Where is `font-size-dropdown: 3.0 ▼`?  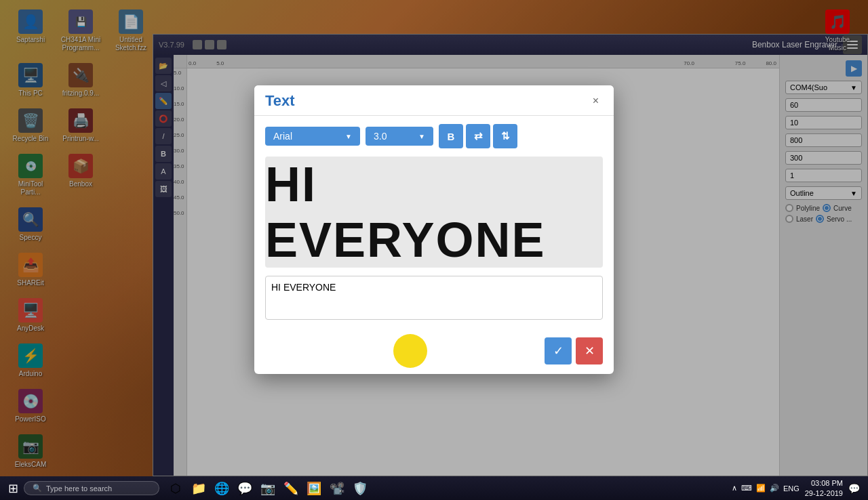 font-size-dropdown: 3.0 ▼ is located at coordinates (399, 136).